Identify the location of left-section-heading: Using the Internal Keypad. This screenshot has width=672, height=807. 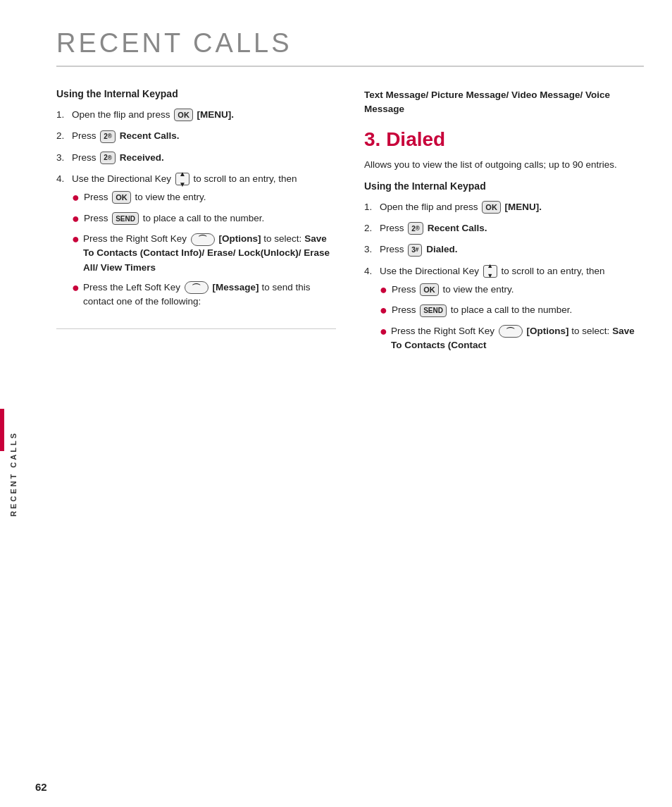
(196, 94).